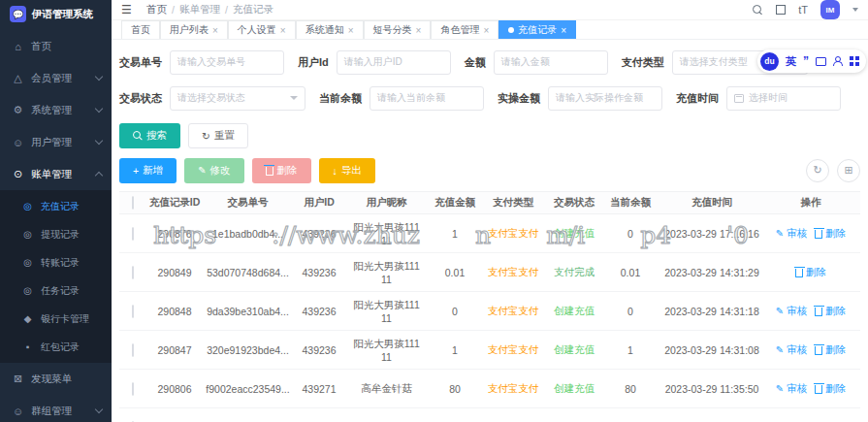  What do you see at coordinates (830, 10) in the screenshot?
I see `avatar: IM` at bounding box center [830, 10].